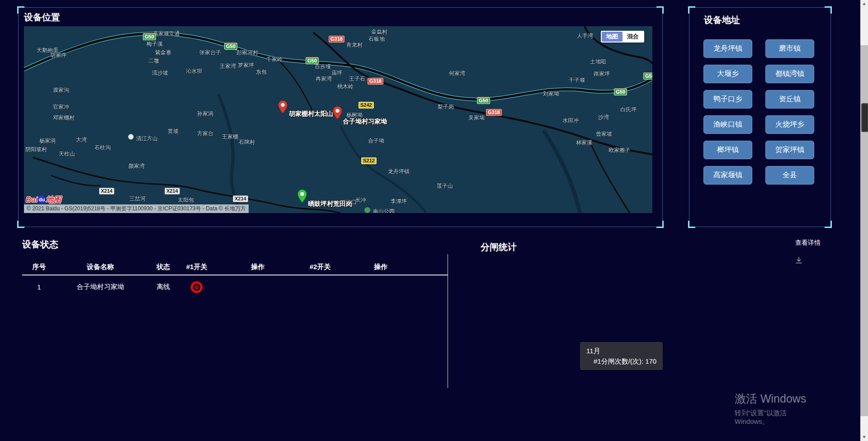 This screenshot has width=868, height=441. What do you see at coordinates (790, 175) in the screenshot?
I see `address-button: 全县` at bounding box center [790, 175].